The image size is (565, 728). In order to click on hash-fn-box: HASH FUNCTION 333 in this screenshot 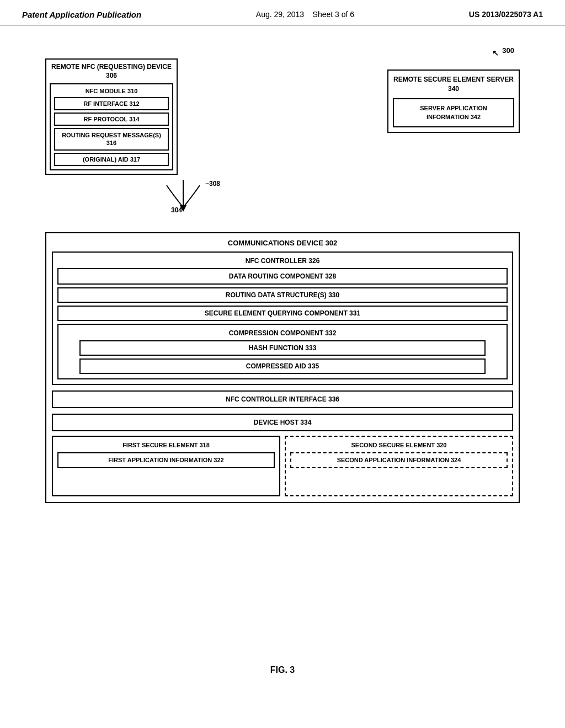, I will do `click(282, 348)`.